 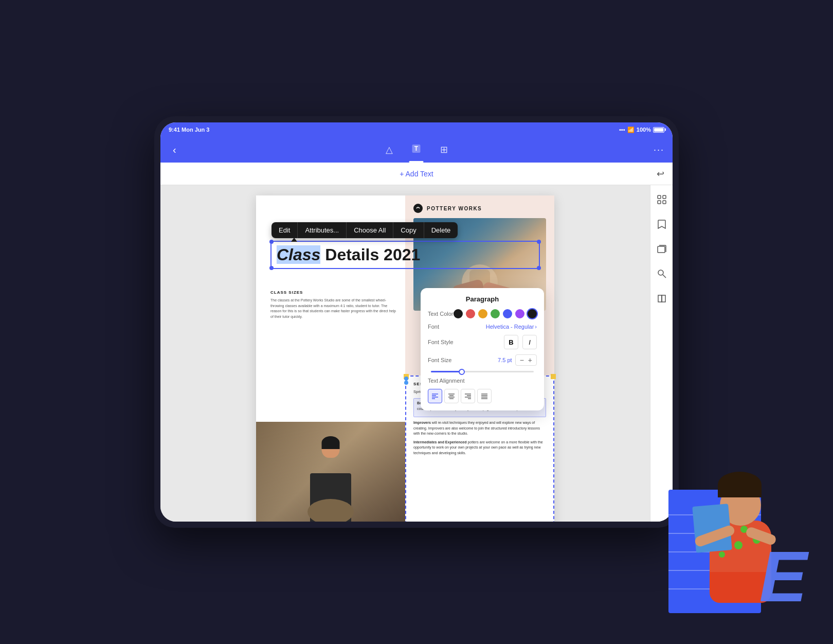 I want to click on bold-button: B, so click(x=511, y=342).